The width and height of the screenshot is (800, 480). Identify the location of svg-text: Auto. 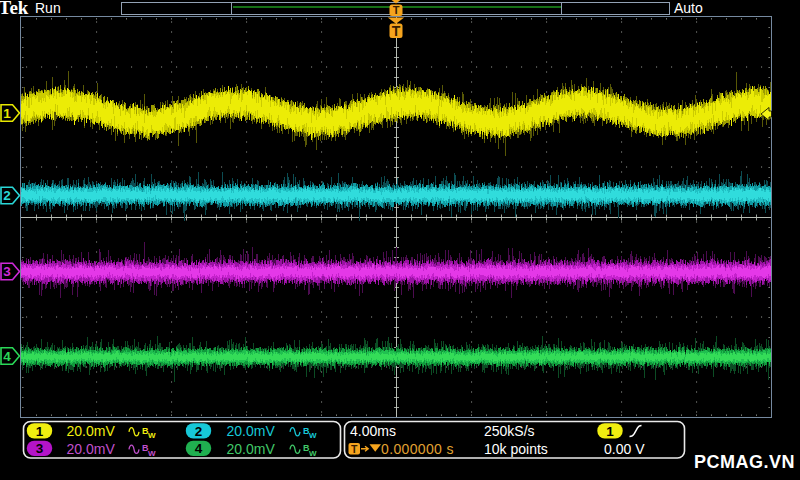
(688, 8).